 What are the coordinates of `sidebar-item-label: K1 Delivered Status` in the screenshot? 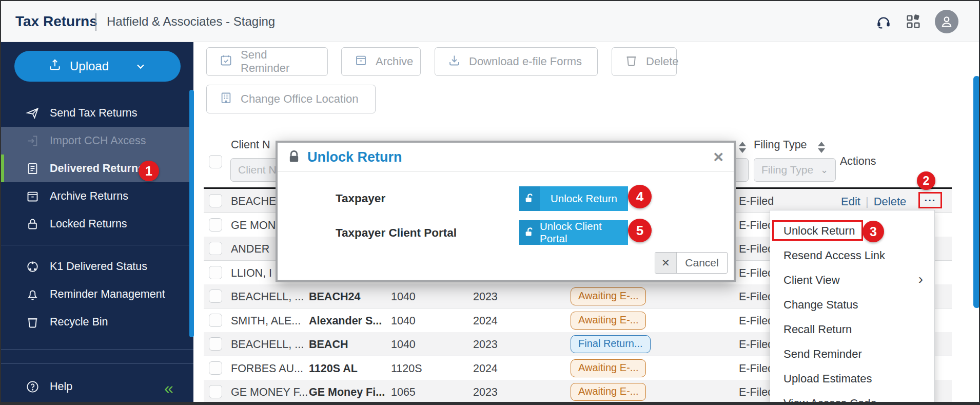 It's located at (99, 267).